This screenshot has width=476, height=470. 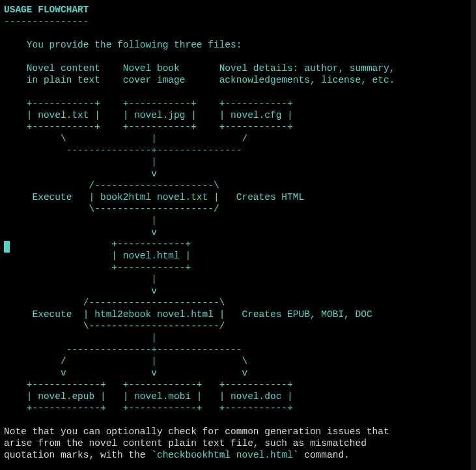 I want to click on section-heading: USAGE FLOWCHART, so click(x=47, y=10).